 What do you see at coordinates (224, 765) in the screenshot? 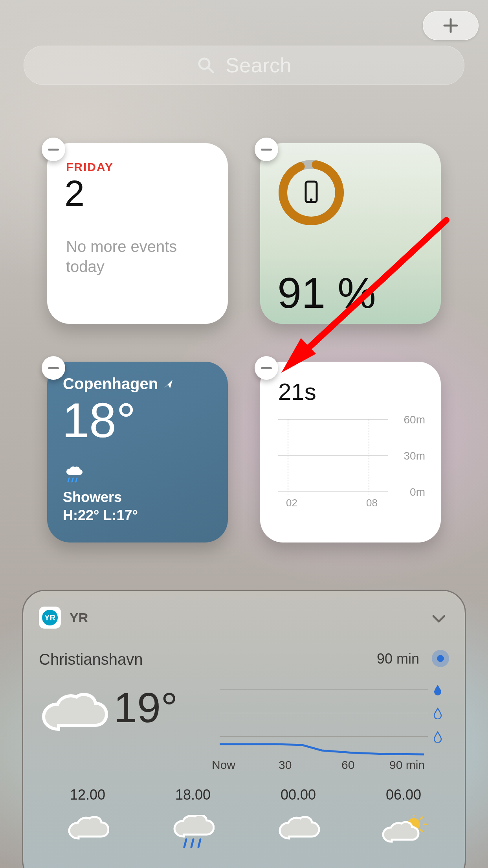
I see `yr-xlabel-now: Now` at bounding box center [224, 765].